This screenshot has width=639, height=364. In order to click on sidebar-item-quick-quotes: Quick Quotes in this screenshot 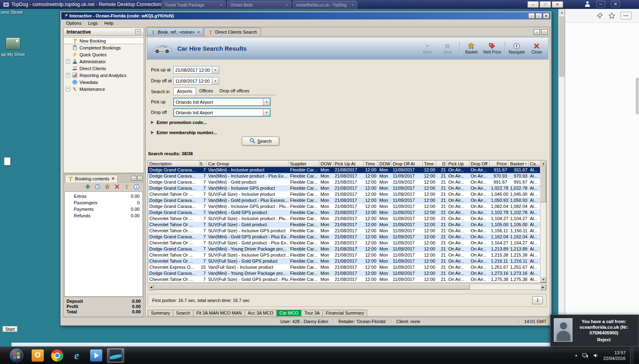, I will do `click(104, 54)`.